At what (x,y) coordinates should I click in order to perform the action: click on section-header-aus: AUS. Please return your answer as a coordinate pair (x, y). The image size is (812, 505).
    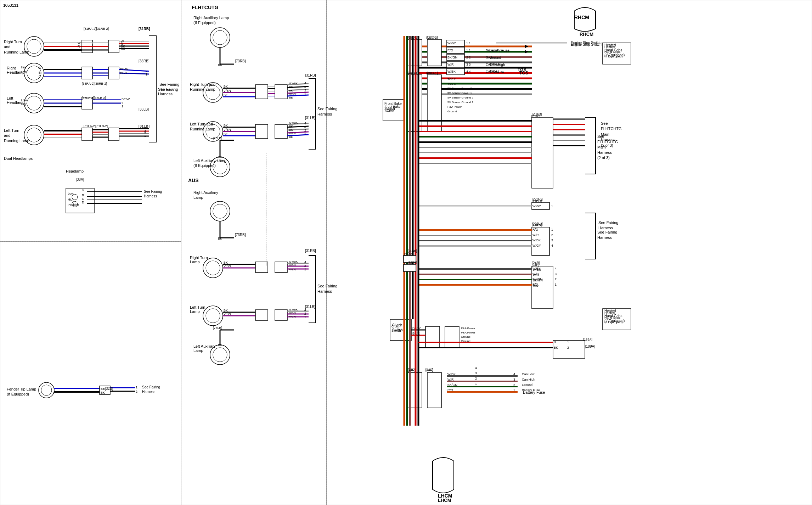
    Looking at the image, I should click on (193, 180).